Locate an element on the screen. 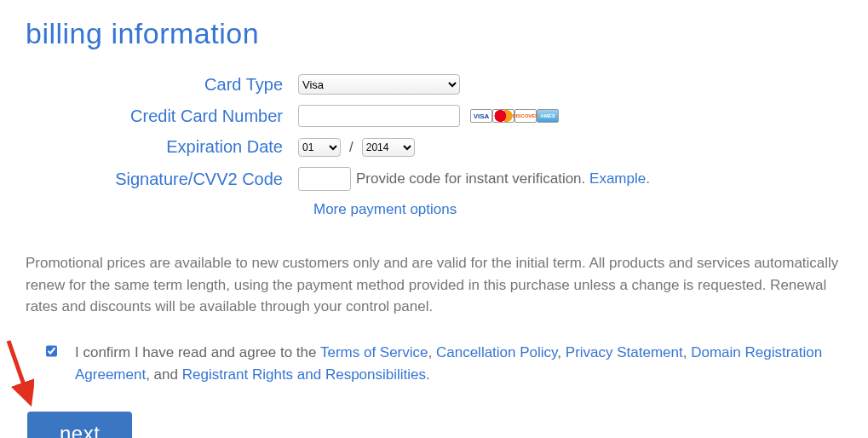 The height and width of the screenshot is (438, 868). confirm-row: I confirm I have read and agree to the T… is located at coordinates (443, 365).